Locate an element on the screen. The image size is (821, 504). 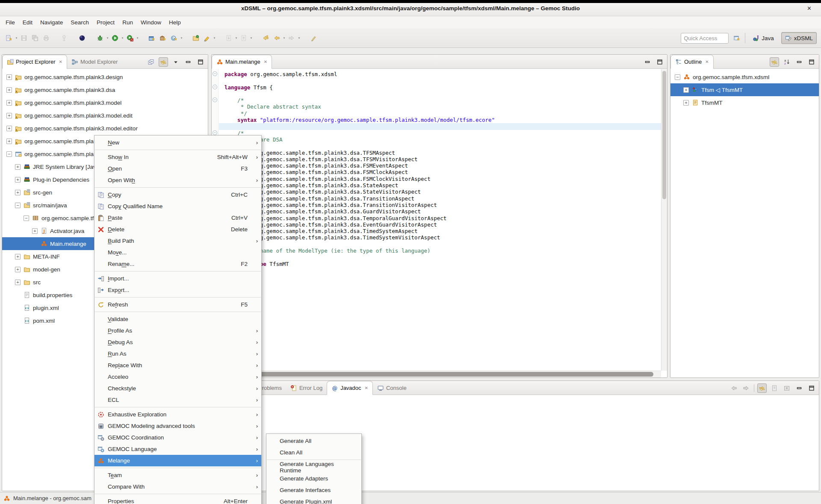
menu-edit: Edit is located at coordinates (27, 22).